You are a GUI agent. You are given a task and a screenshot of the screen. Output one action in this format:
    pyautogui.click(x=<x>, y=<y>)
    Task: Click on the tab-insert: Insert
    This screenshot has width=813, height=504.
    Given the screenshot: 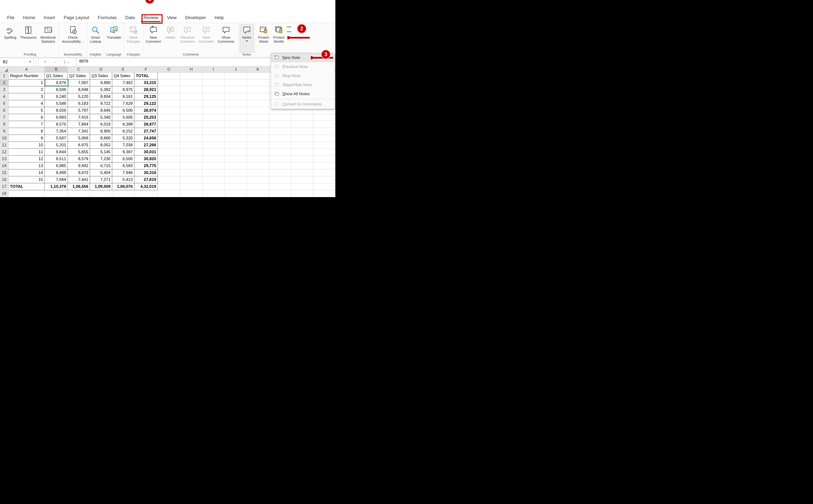 What is the action you would take?
    pyautogui.click(x=49, y=18)
    